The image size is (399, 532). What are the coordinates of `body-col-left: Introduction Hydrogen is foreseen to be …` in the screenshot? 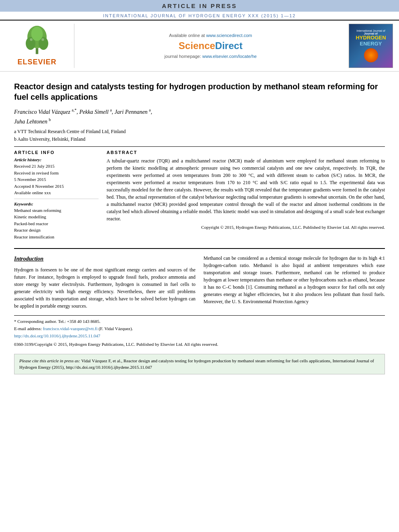 It's located at (105, 282).